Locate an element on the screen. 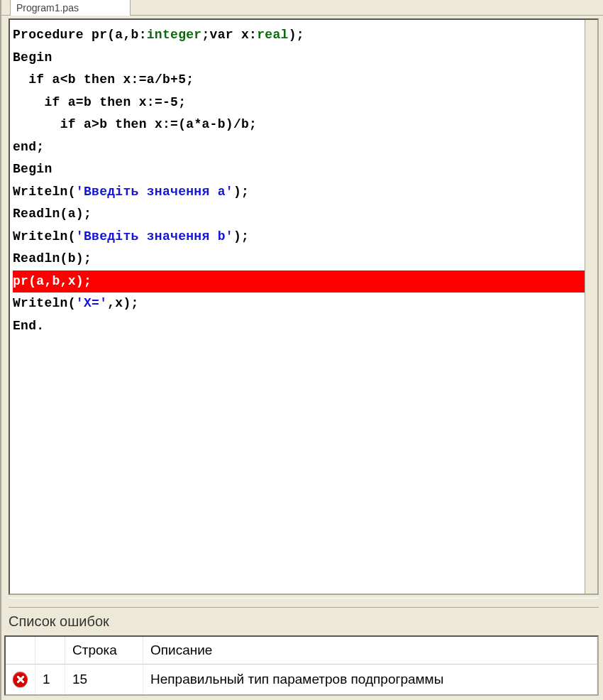  code-token: End is located at coordinates (24, 326).